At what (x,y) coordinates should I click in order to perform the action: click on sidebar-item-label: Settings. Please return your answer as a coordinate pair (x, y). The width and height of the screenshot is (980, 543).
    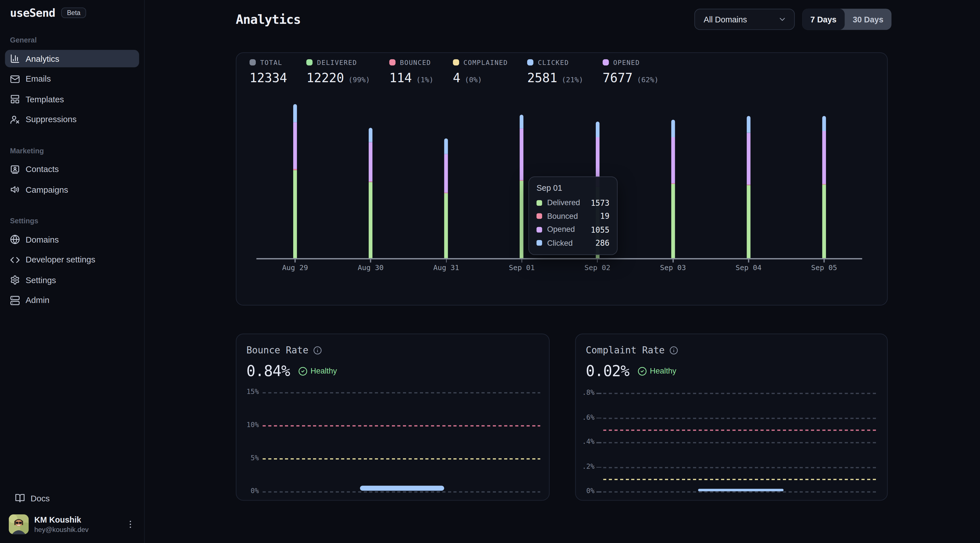
    Looking at the image, I should click on (41, 280).